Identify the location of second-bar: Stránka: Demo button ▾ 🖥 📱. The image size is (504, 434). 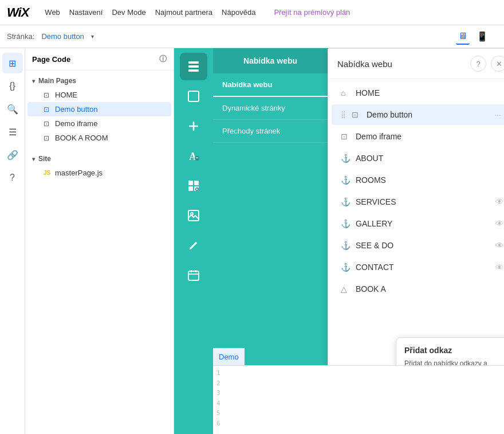
(252, 37).